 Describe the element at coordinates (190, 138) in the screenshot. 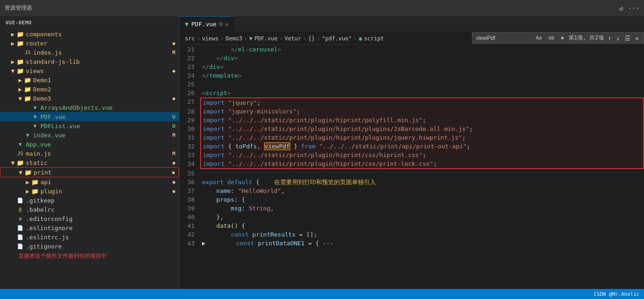

I see `line-number-31: 31` at that location.